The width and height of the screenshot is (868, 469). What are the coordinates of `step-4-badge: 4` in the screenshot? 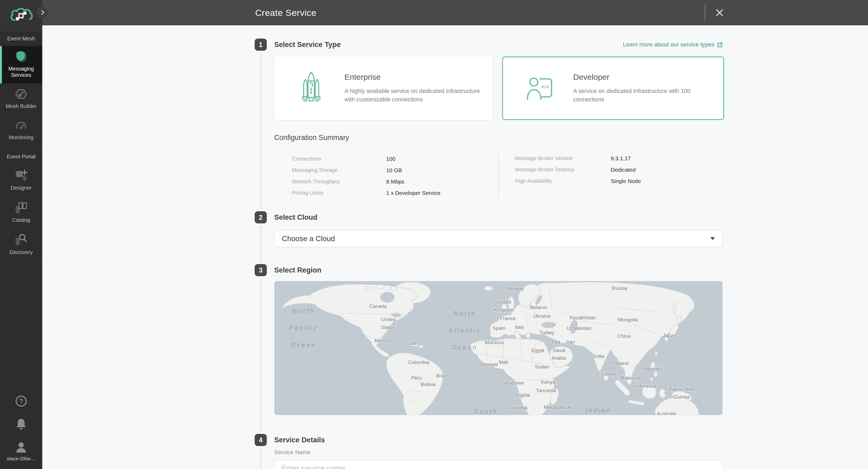 It's located at (261, 440).